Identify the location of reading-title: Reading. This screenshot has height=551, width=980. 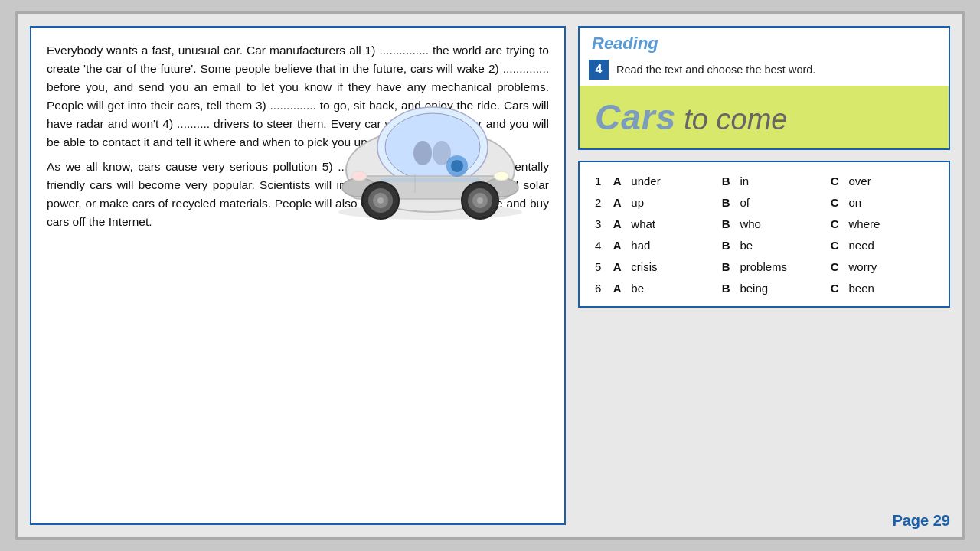
(764, 42).